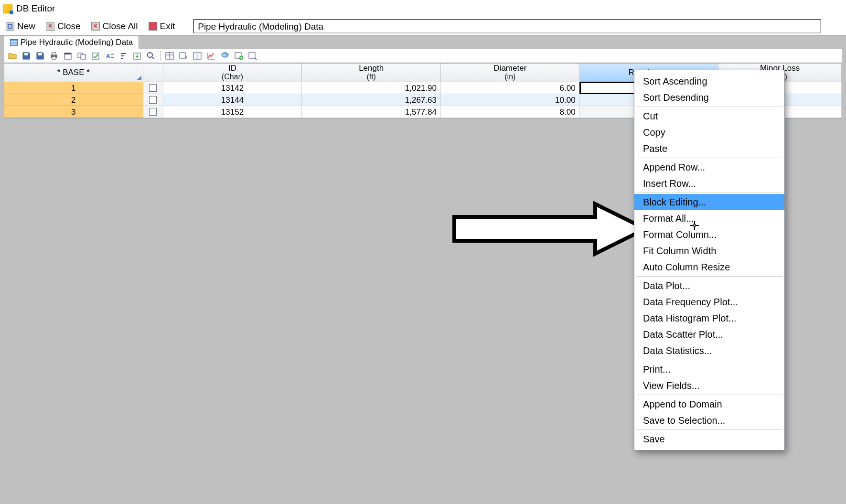 The width and height of the screenshot is (846, 504). I want to click on record-name-field: Pipe Hydraulic (Modeling) Data, so click(507, 26).